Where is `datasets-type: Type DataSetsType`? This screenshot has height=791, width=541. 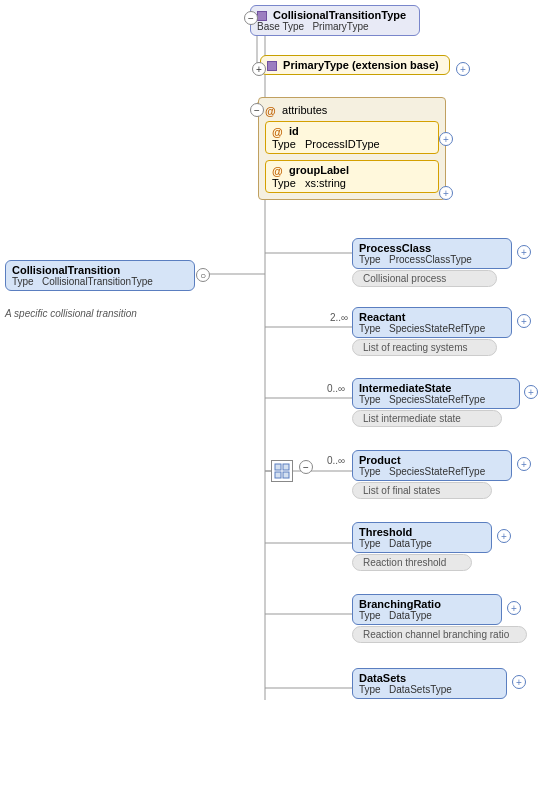
datasets-type: Type DataSetsType is located at coordinates (430, 690).